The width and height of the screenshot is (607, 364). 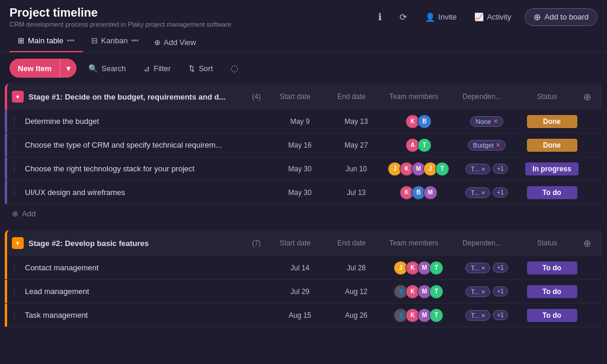 What do you see at coordinates (304, 169) in the screenshot?
I see `table-row: ⋮ Choose the right technology stack for …` at bounding box center [304, 169].